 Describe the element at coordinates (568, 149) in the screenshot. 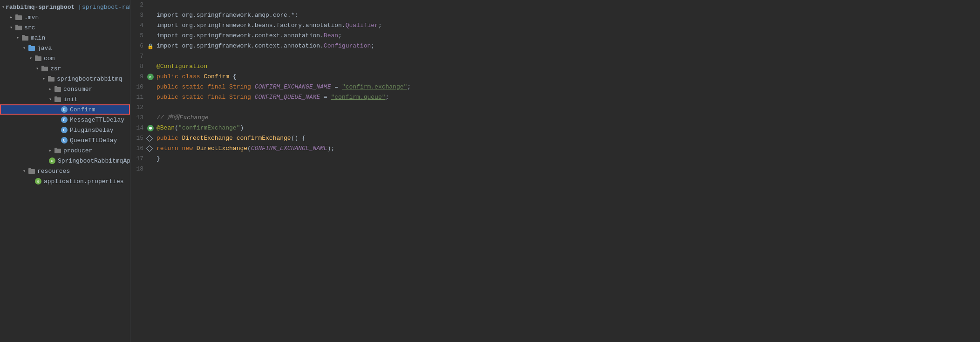

I see `line-code-content: return new DirectExchange(CONFIRM_EXCHAN…` at that location.